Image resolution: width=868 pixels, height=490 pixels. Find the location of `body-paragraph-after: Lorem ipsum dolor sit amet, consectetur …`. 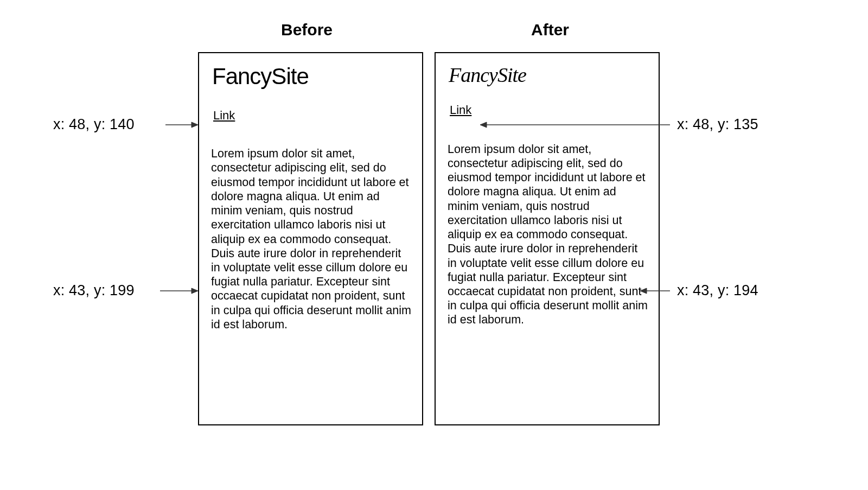

body-paragraph-after: Lorem ipsum dolor sit amet, consectetur … is located at coordinates (548, 234).